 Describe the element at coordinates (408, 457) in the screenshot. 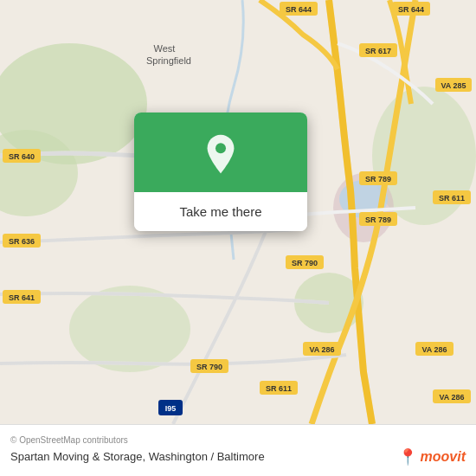

I see `moovit-pin-icon: 📍` at that location.